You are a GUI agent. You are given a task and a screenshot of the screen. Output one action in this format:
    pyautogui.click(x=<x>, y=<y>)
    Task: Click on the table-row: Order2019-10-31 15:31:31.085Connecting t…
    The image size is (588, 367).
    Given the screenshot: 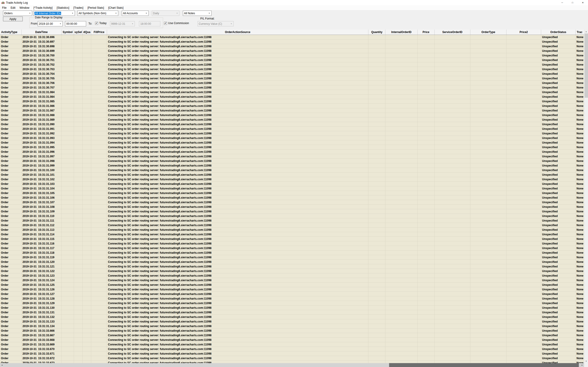 What is the action you would take?
    pyautogui.click(x=292, y=101)
    